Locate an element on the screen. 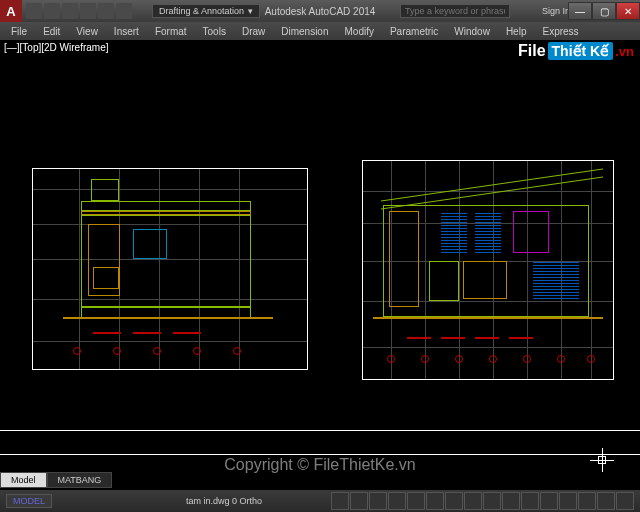 This screenshot has width=640, height=512. open-button is located at coordinates (52, 11).